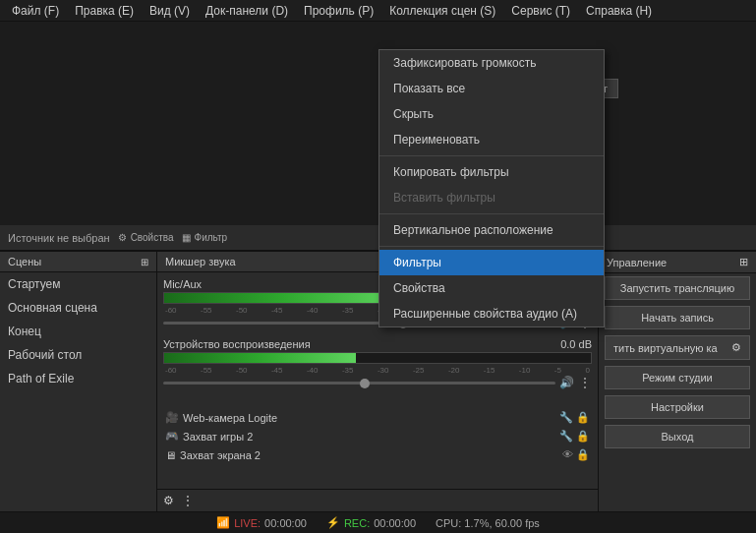 Image resolution: width=756 pixels, height=533 pixels. Describe the element at coordinates (576, 344) in the screenshot. I see `mixer-track-vol-playback: 0.0 dB` at that location.